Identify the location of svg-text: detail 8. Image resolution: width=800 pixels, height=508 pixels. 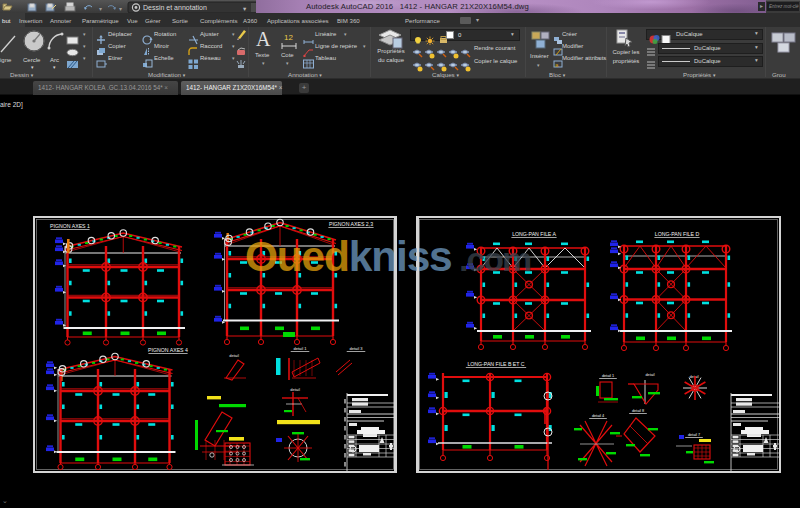
(638, 411).